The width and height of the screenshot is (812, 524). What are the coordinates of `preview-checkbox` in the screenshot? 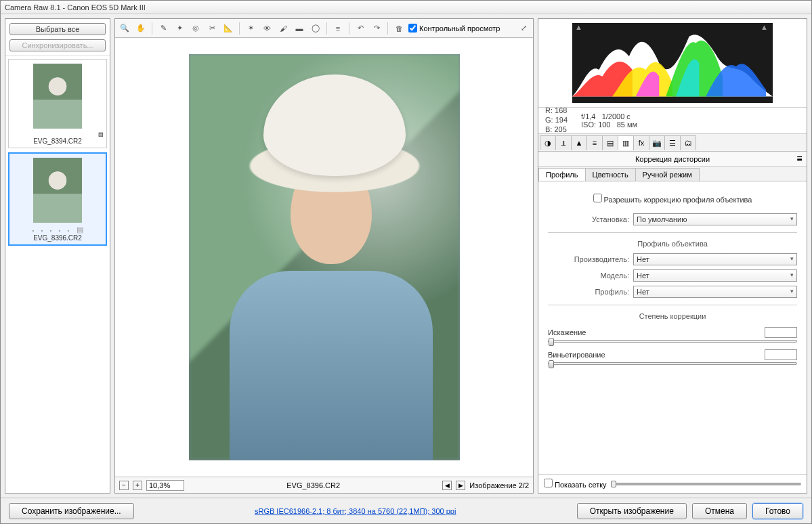 It's located at (413, 28).